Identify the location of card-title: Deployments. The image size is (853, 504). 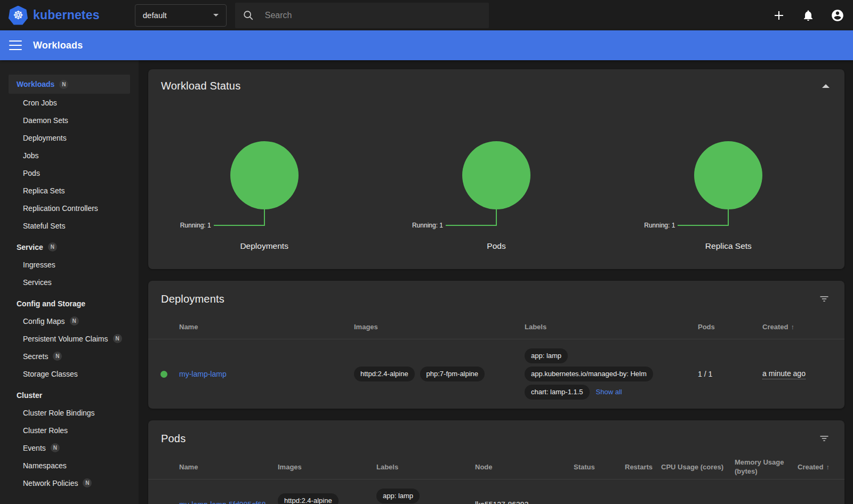
(193, 299).